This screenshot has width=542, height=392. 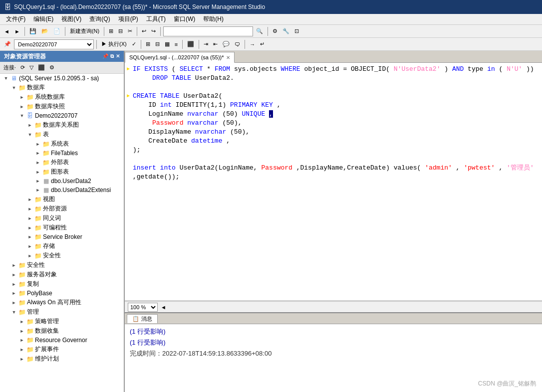 I want to click on toggle-synonyms: ►, so click(x=30, y=218).